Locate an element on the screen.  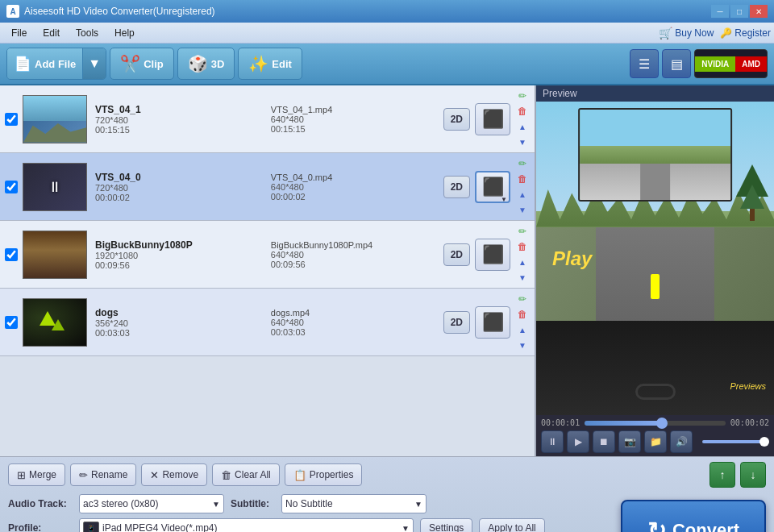
move-down-3: ▼ is located at coordinates (522, 345).